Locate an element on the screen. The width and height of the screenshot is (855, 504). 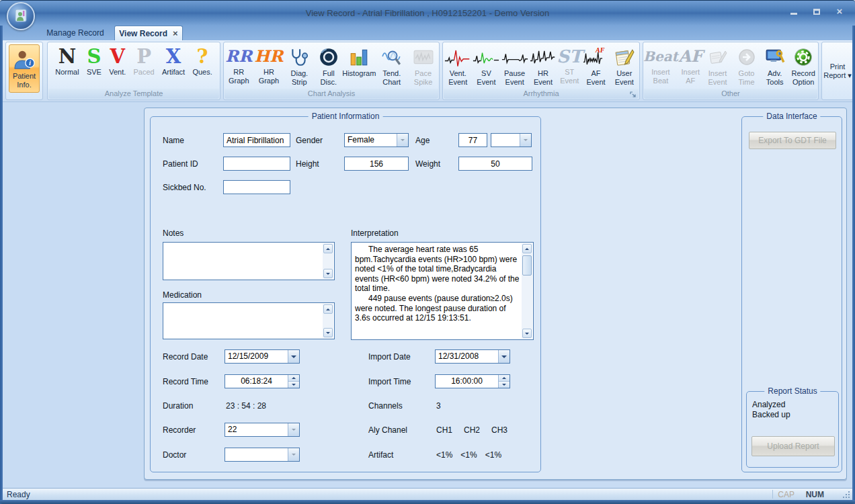
tab-manage-record: Manage Record is located at coordinates (75, 33).